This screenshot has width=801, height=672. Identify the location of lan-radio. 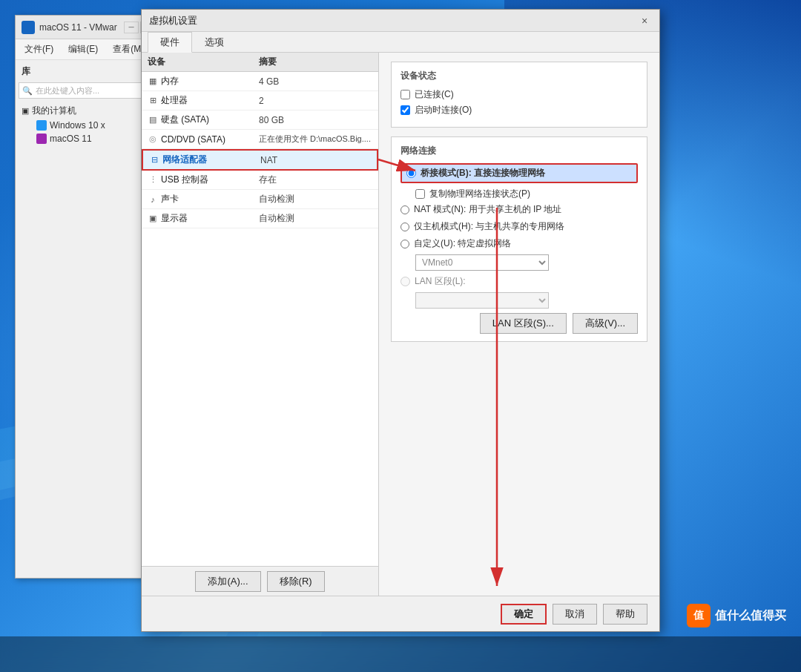
(405, 282).